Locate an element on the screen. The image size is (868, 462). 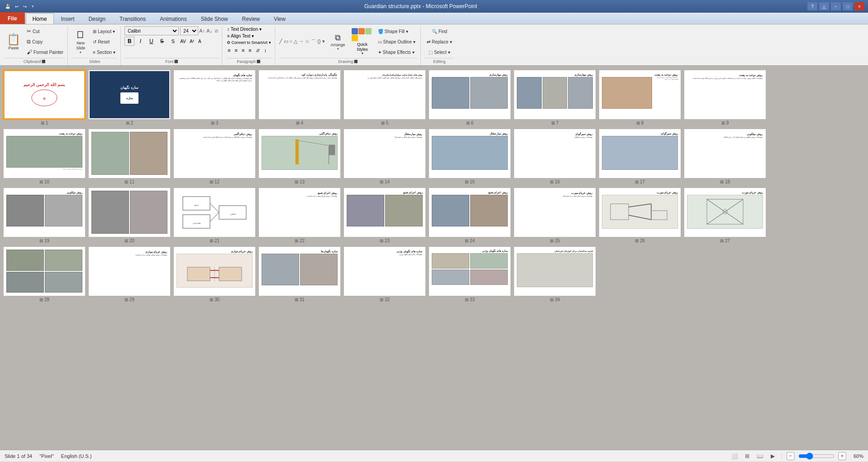
slide-thumb-9: روش دوخت به پشت توضیحات کامل روش دوخت به… is located at coordinates (725, 95).